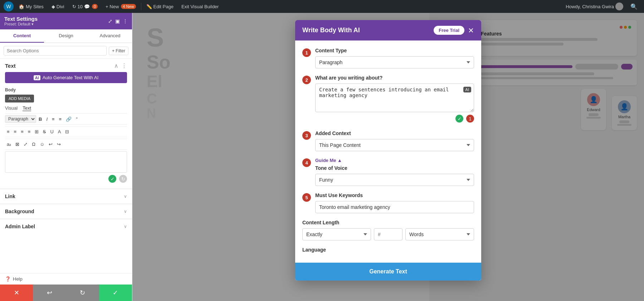 The height and width of the screenshot is (301, 644). What do you see at coordinates (395, 58) in the screenshot?
I see `step-1-content: Content Type Paragraph` at bounding box center [395, 58].